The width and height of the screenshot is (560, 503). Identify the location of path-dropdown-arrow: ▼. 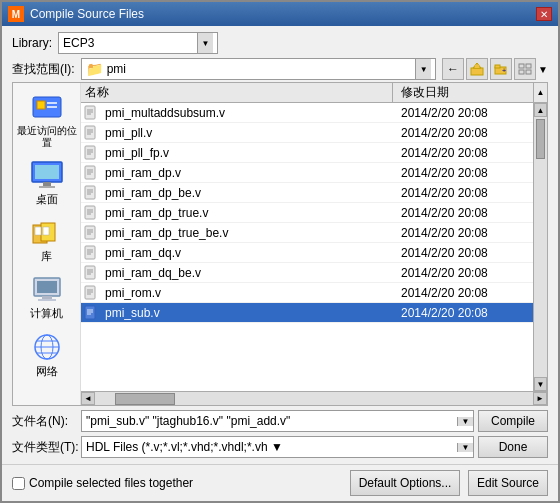
(423, 69).